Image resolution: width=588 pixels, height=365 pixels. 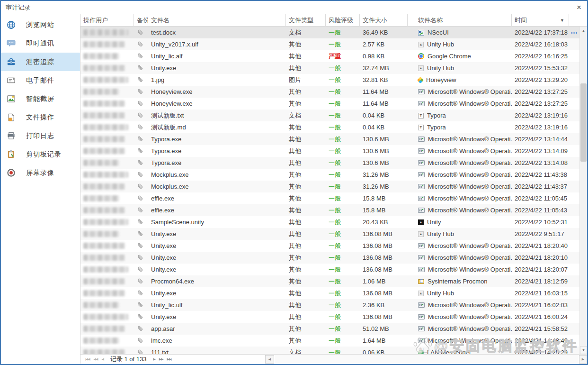 What do you see at coordinates (41, 25) in the screenshot?
I see `sidebar-item-browse-web: 浏览网站` at bounding box center [41, 25].